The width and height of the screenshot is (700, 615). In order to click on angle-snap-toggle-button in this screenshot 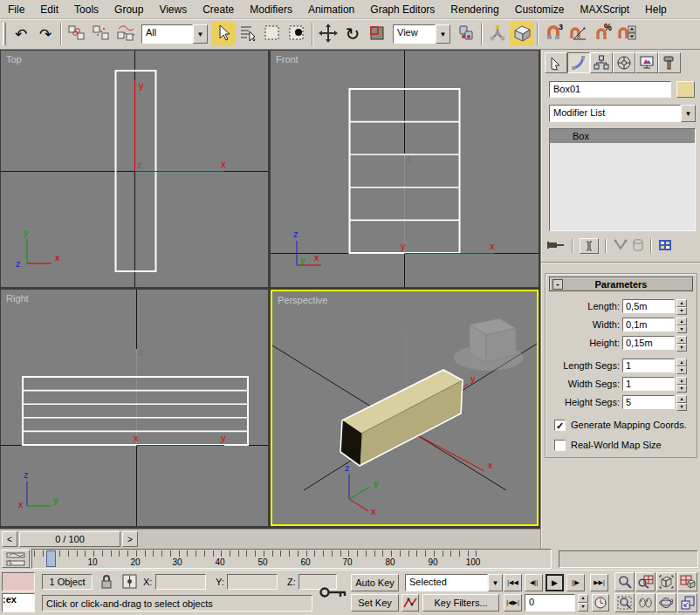, I will do `click(578, 34)`.